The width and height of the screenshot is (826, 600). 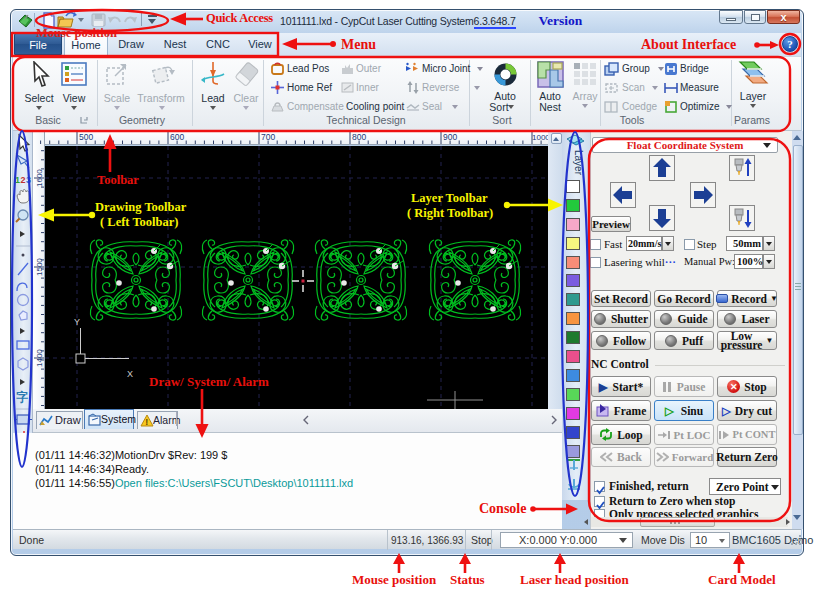 I want to click on svg-text: 600, so click(x=177, y=137).